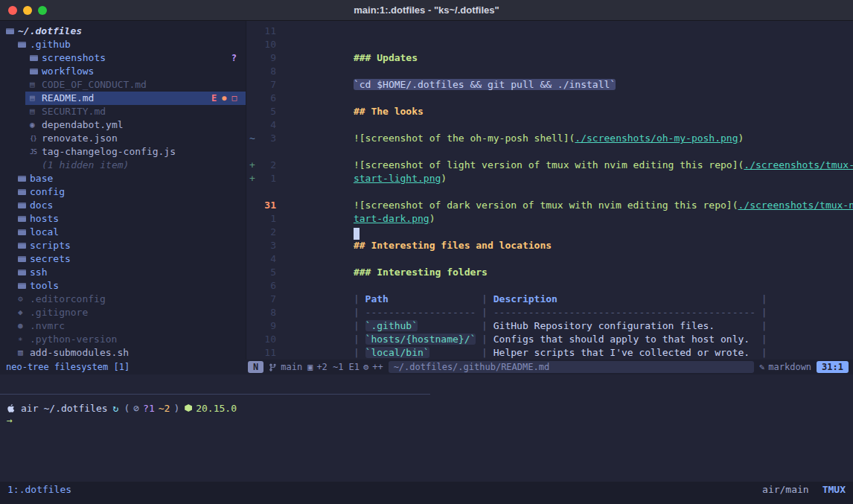 The height and width of the screenshot is (504, 853). What do you see at coordinates (123, 179) in the screenshot?
I see `tree-item: base` at bounding box center [123, 179].